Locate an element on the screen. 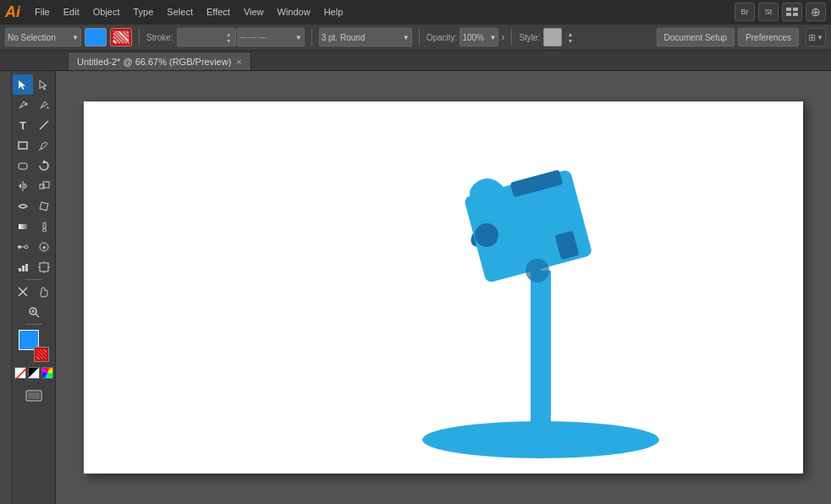  pen-tool is located at coordinates (23, 105).